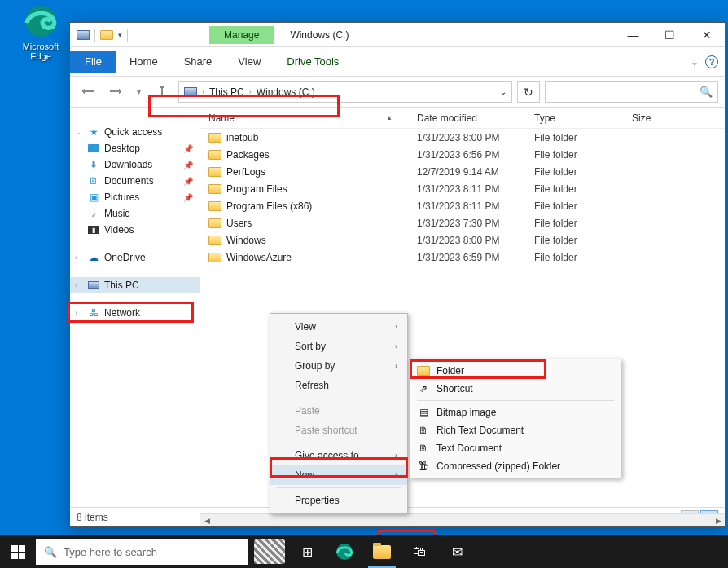 The width and height of the screenshot is (728, 568). I want to click on search-icon: 🔍, so click(50, 553).